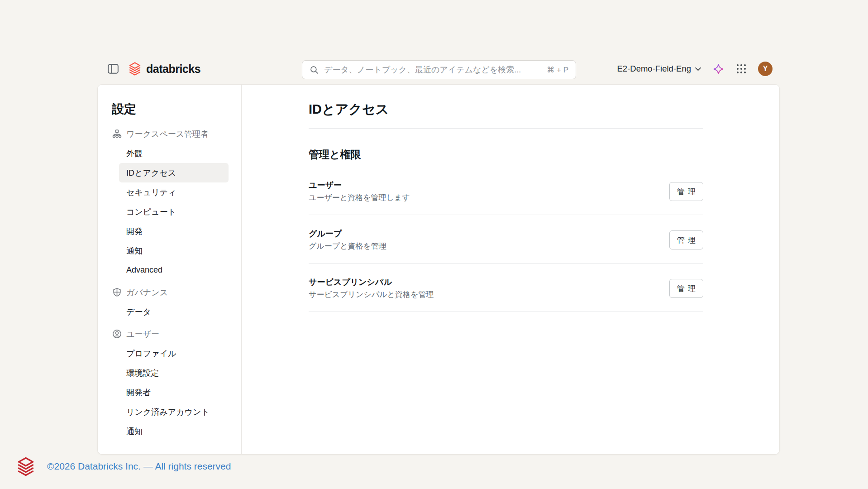 The image size is (868, 489). What do you see at coordinates (170, 269) in the screenshot?
I see `settings-sidebar: 設定 ワークスペース管理者 外観 IDとア` at bounding box center [170, 269].